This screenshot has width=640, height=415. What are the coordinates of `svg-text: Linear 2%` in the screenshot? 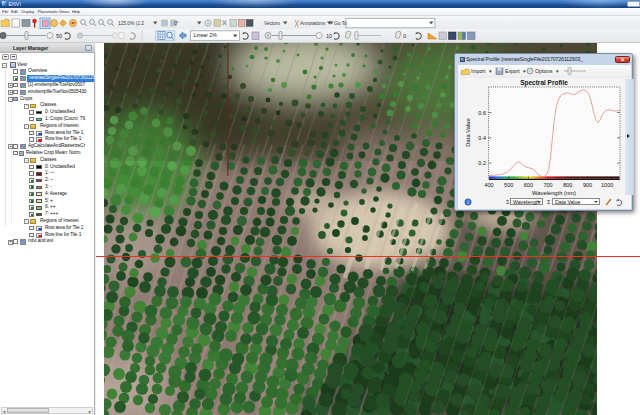 It's located at (206, 35).